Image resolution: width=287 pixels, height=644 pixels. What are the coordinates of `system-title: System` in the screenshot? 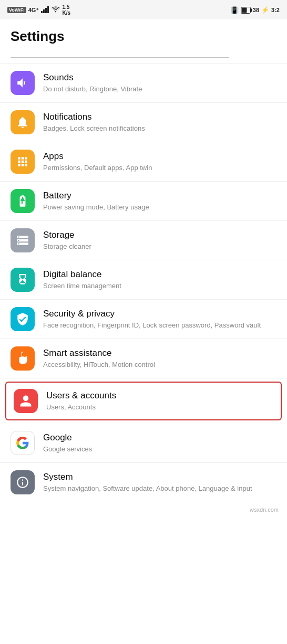 It's located at (160, 477).